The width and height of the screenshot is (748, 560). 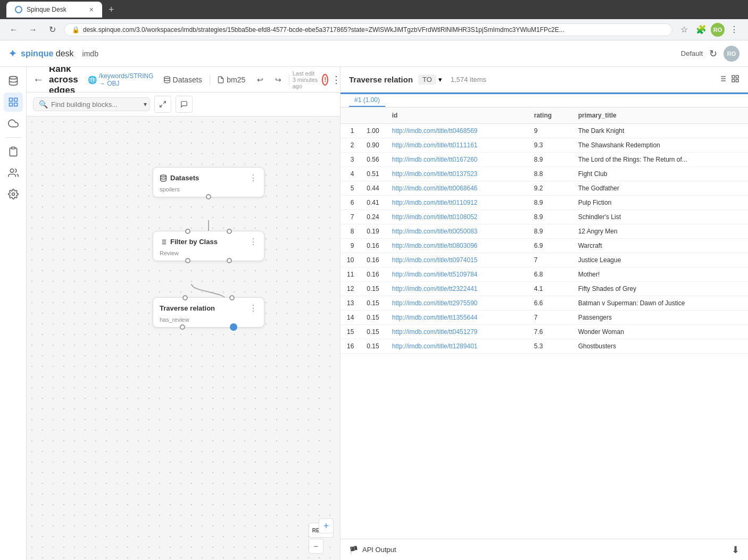 What do you see at coordinates (660, 303) in the screenshot?
I see `cell-title: Batman v Superman: Dawn of Justice` at bounding box center [660, 303].